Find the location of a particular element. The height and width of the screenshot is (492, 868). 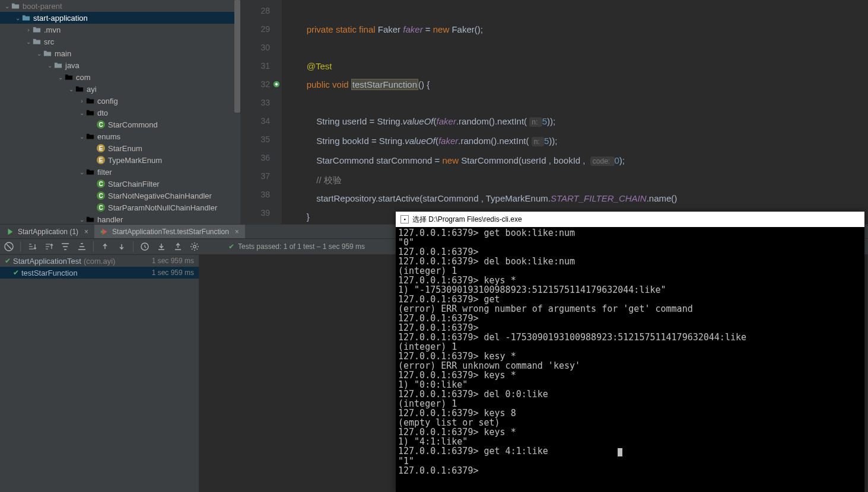

code-line-36: StarCommond starCommond = new StarCommon… is located at coordinates (575, 161).